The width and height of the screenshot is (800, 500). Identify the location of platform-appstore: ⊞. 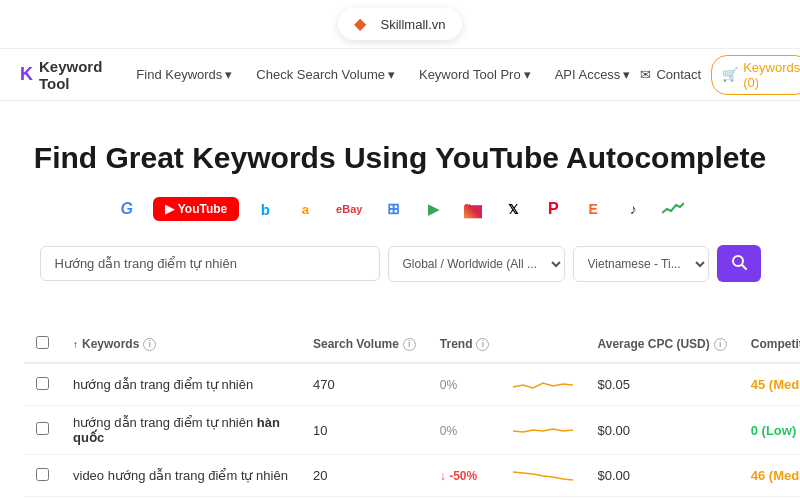
(393, 209).